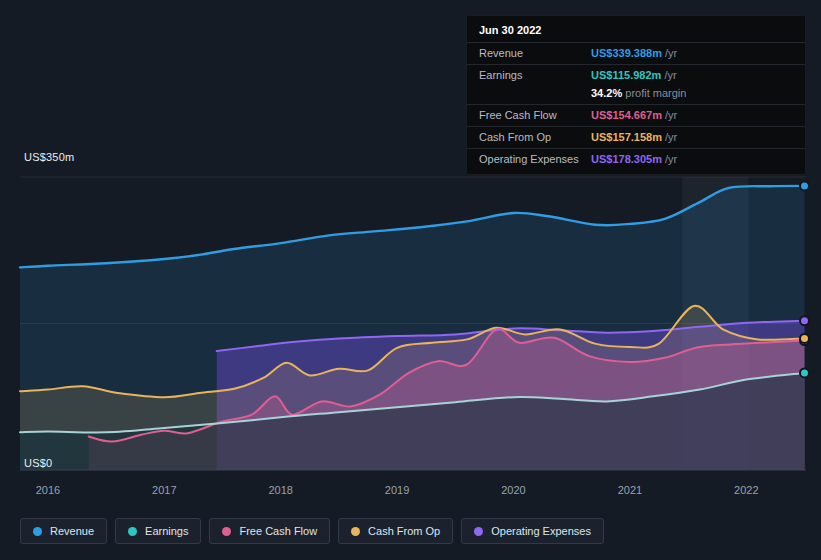 The height and width of the screenshot is (560, 821). Describe the element at coordinates (404, 531) in the screenshot. I see `legend-label: Cash From Op` at that location.